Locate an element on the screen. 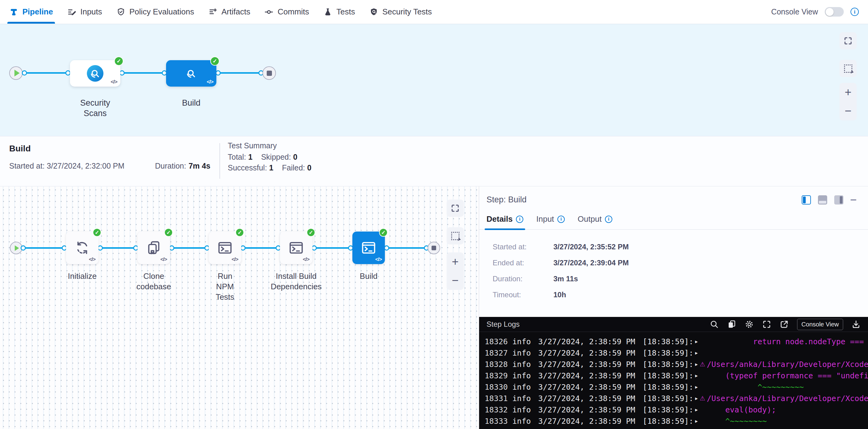 The image size is (868, 429). run-summary-bar: Build Started at: 3/27/2024, 2:32:00 PM … is located at coordinates (434, 161).